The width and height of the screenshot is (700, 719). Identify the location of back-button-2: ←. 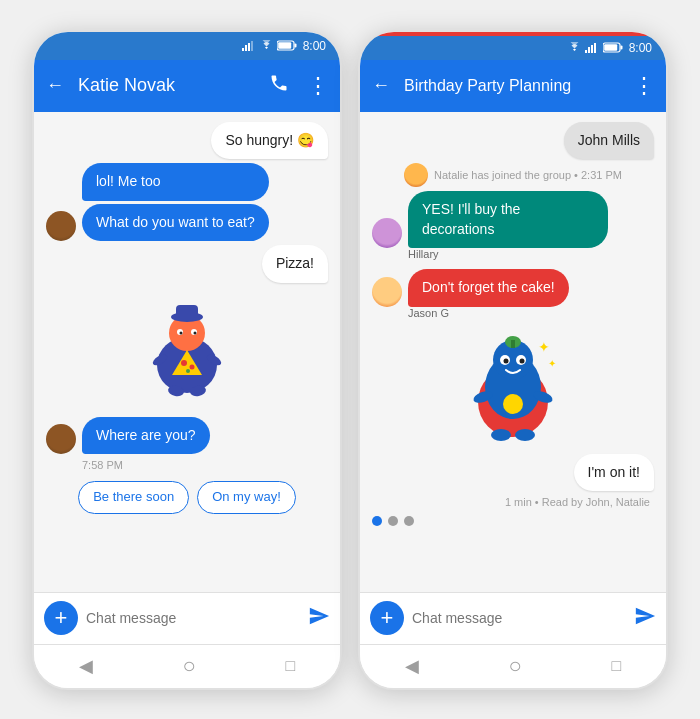
(381, 86).